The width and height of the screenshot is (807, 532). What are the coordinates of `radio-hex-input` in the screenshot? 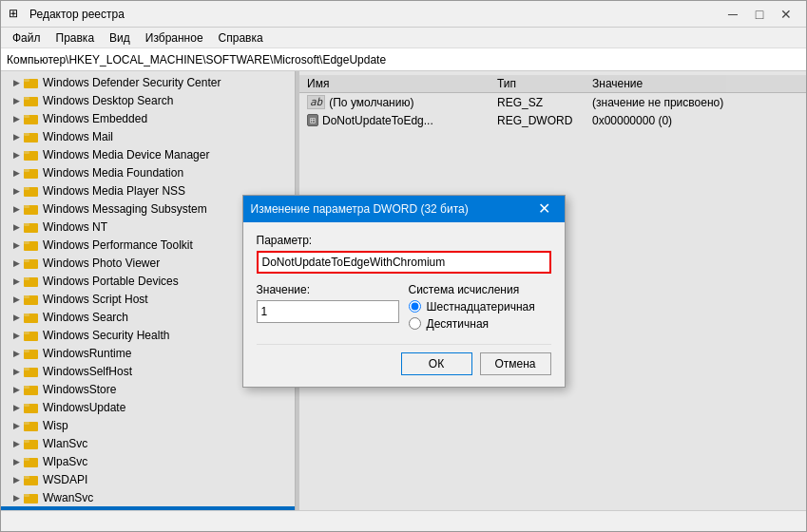 It's located at (414, 306).